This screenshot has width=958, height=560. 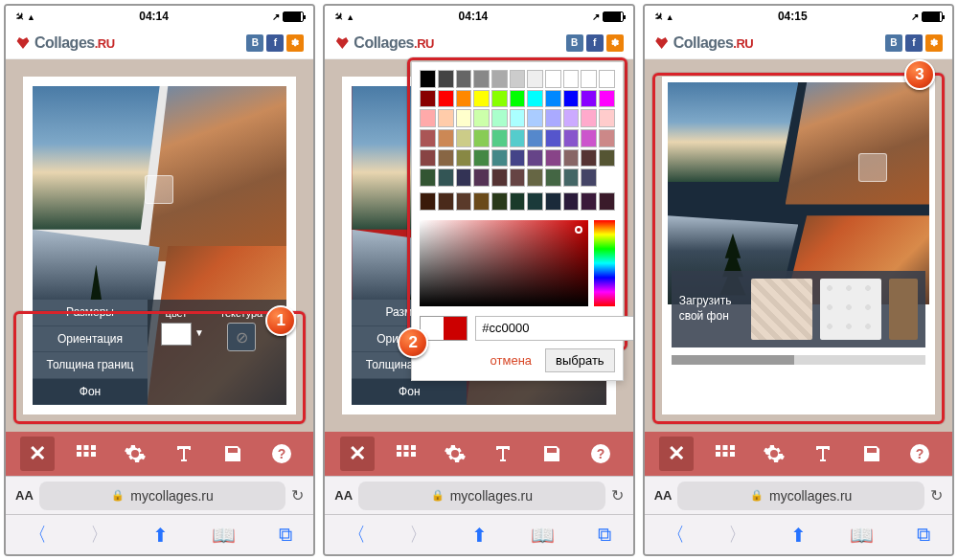 I want to click on share-button: ⬆︎, so click(x=161, y=535).